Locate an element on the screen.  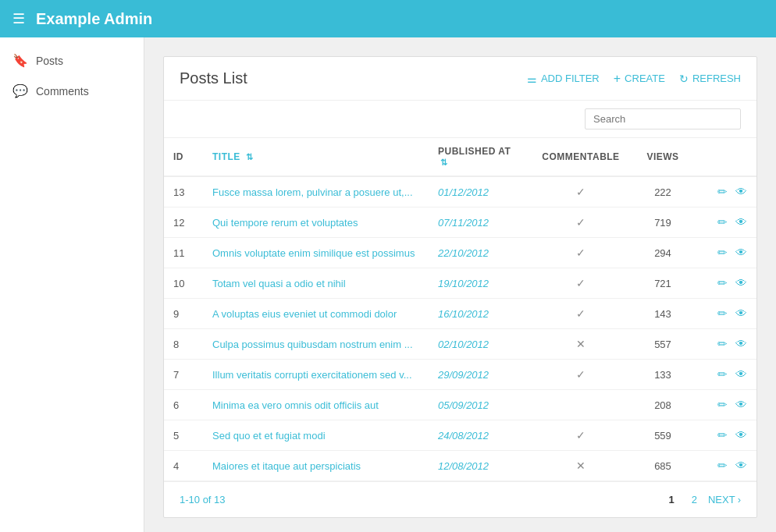
cell-id: 12 is located at coordinates (183, 223).